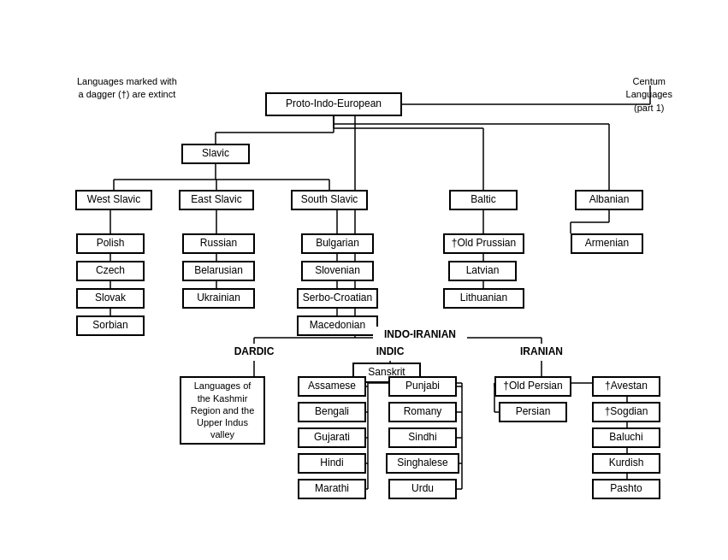 This screenshot has height=560, width=728. I want to click on note-left: Languages marked witha dagger (†) are ex…, so click(127, 89).